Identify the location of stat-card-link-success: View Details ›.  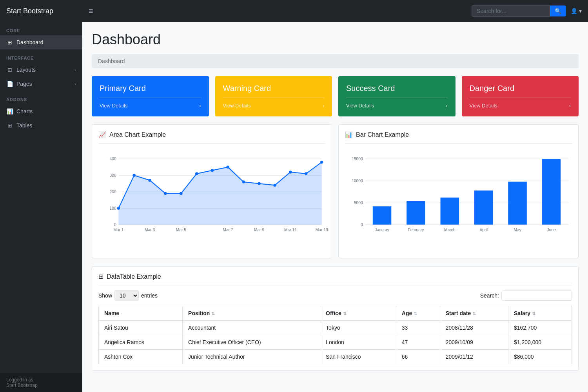
(397, 106).